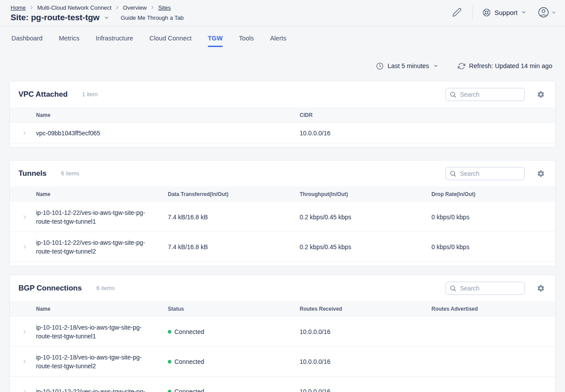 The width and height of the screenshot is (565, 392). What do you see at coordinates (282, 288) in the screenshot?
I see `card-header: BGP Connections 6 items` at bounding box center [282, 288].